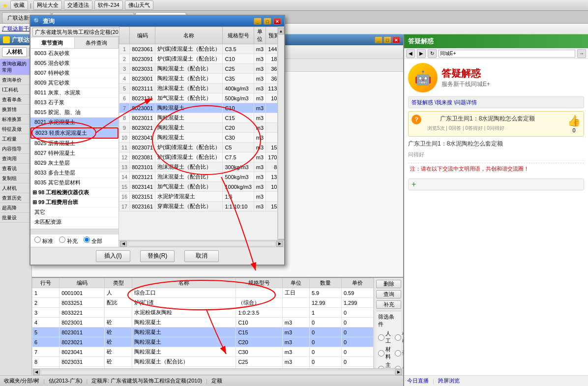 The height and width of the screenshot is (386, 588). I want to click on dialog-table-row: 3 8023031 陶粒混凝土（配合比） C25 m3 363.8, so click(202, 69).